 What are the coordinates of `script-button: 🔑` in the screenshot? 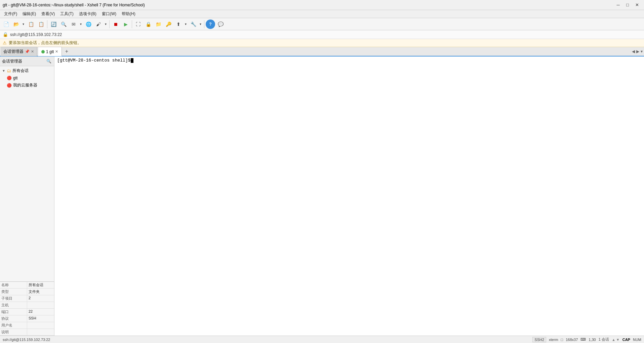 It's located at (168, 24).